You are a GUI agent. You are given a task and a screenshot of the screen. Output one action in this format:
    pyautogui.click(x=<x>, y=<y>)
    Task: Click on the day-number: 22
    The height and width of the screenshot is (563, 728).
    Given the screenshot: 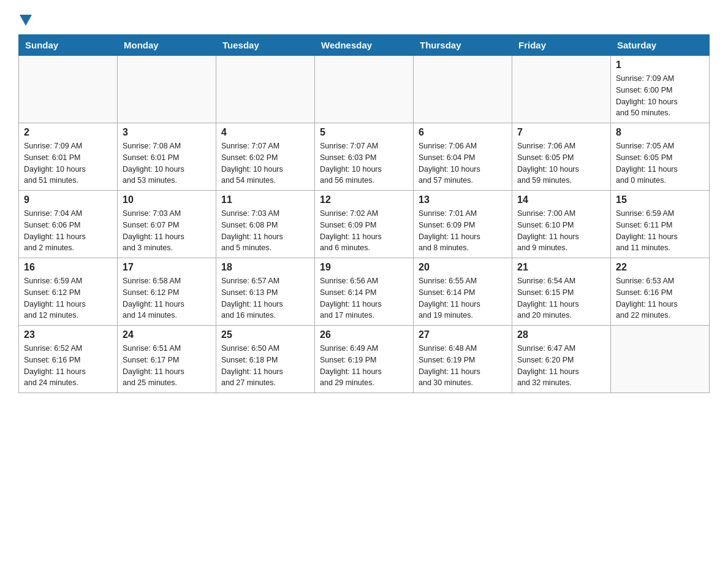 What is the action you would take?
    pyautogui.click(x=660, y=267)
    